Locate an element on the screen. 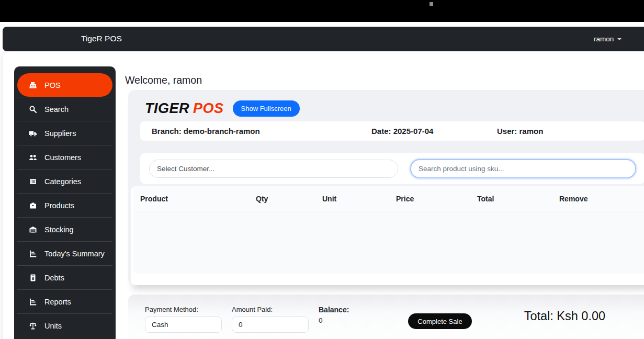 This screenshot has width=644, height=339. amount-paid-group: Amount Paid: is located at coordinates (270, 319).